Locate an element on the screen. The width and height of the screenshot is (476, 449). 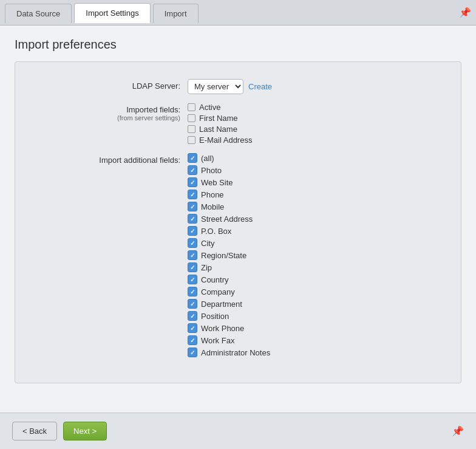
imported-field-label: Last Name is located at coordinates (219, 129).